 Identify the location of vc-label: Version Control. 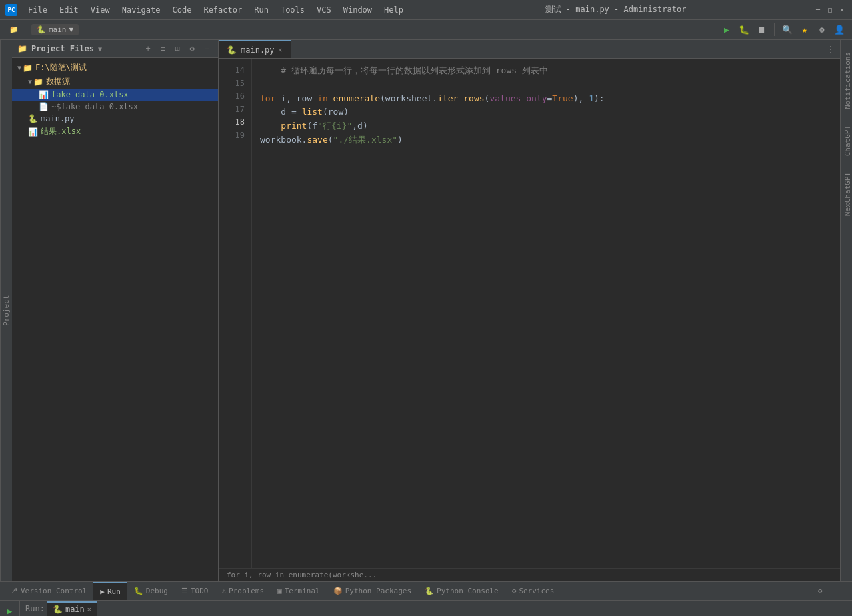
(53, 591).